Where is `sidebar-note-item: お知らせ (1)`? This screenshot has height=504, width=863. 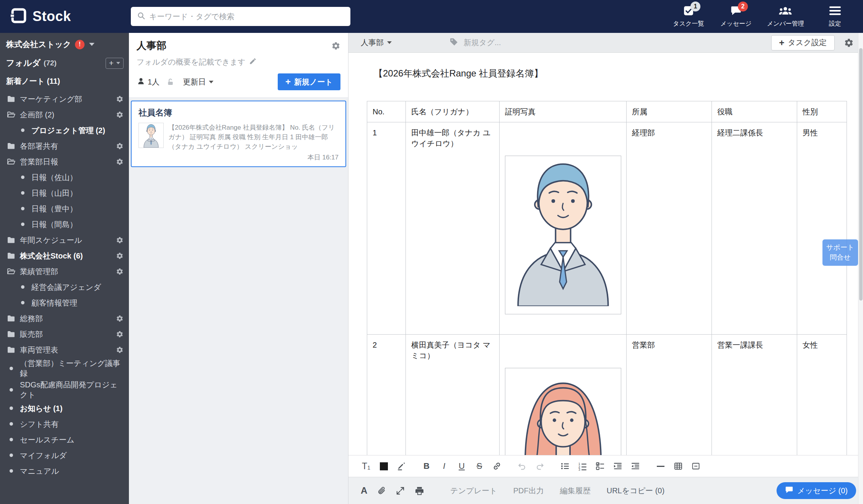
sidebar-note-item: お知らせ (1) is located at coordinates (64, 408).